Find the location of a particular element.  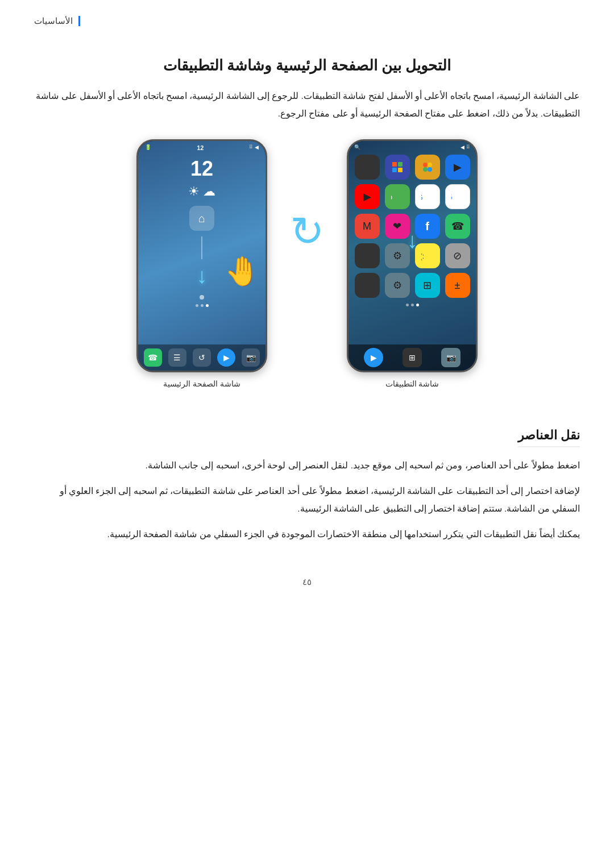

home-screen-inner: ◀ ⠿ 12 🔋 12 ☁ ☀ is located at coordinates (202, 256).